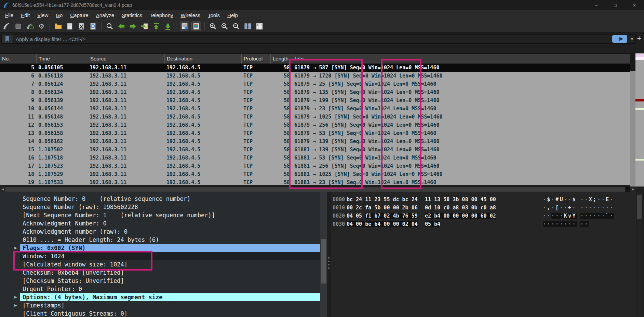  I want to click on close-button: ✕, so click(634, 5).